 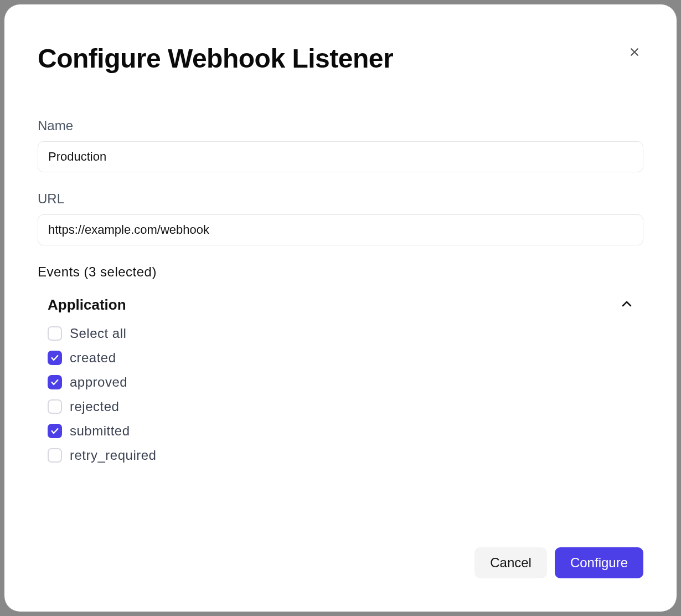 I want to click on checkbox-label: created, so click(x=93, y=358).